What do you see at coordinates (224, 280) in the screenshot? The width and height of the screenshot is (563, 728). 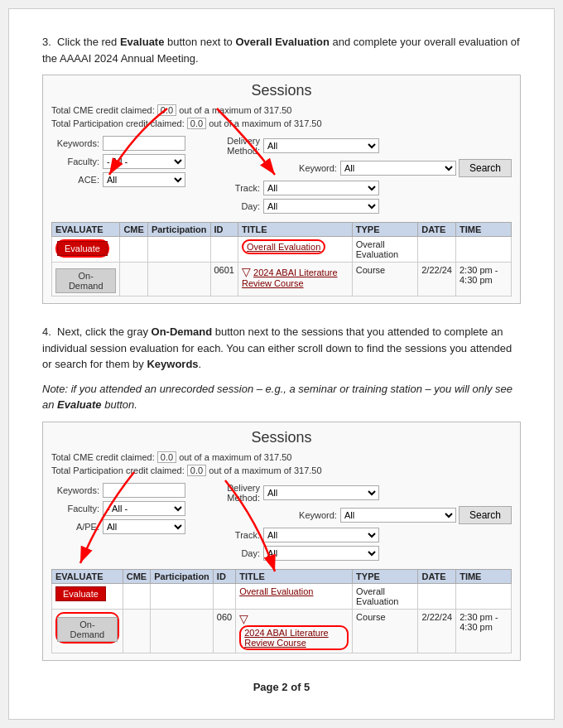 I see `id-cell-2: 0601` at bounding box center [224, 280].